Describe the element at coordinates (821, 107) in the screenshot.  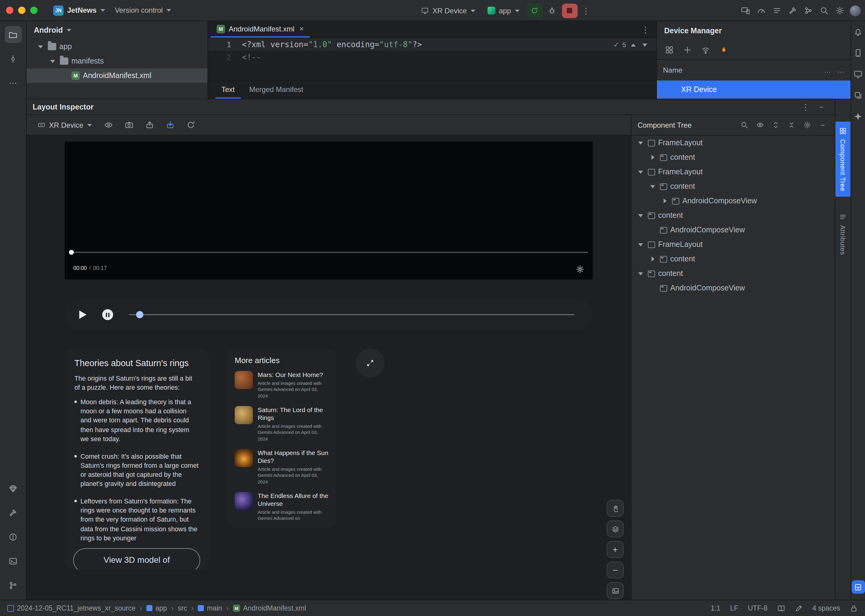
I see `hide-panel-icon: −` at that location.